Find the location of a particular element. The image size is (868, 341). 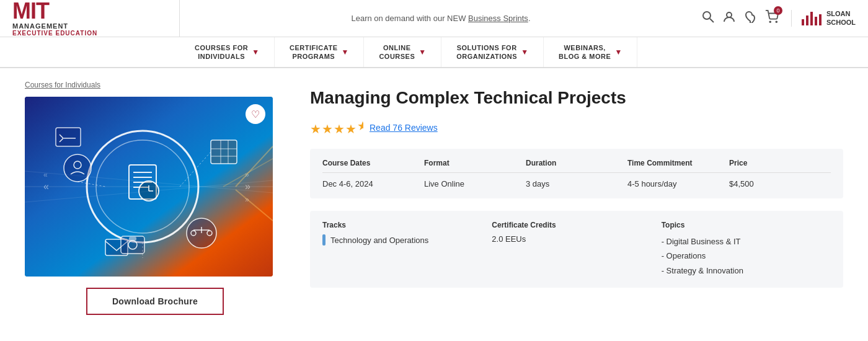

cart-icon: 0 is located at coordinates (772, 19).